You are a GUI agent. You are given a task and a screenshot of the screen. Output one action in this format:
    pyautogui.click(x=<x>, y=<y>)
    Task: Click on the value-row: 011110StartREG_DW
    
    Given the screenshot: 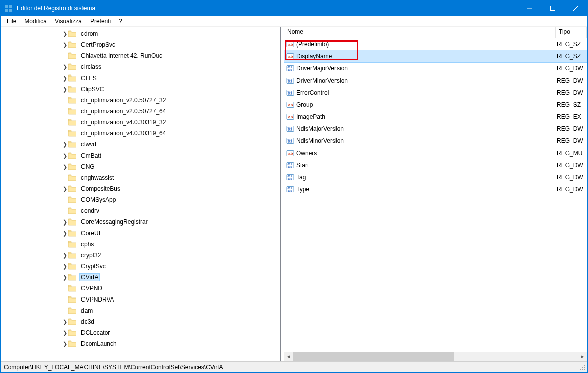 What is the action you would take?
    pyautogui.click(x=436, y=165)
    